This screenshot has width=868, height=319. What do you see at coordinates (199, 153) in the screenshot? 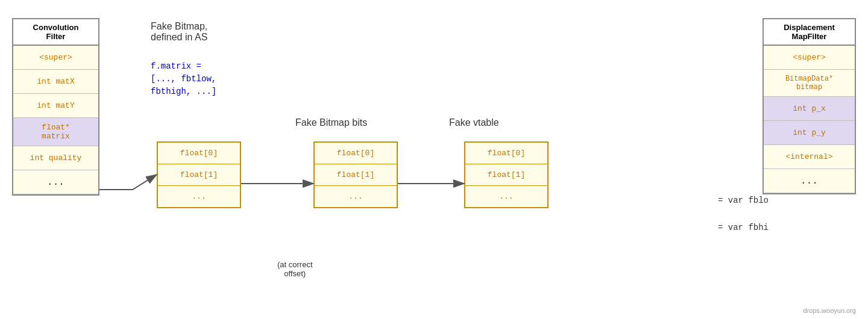
I see `fb-cell-0: float[0]` at bounding box center [199, 153].